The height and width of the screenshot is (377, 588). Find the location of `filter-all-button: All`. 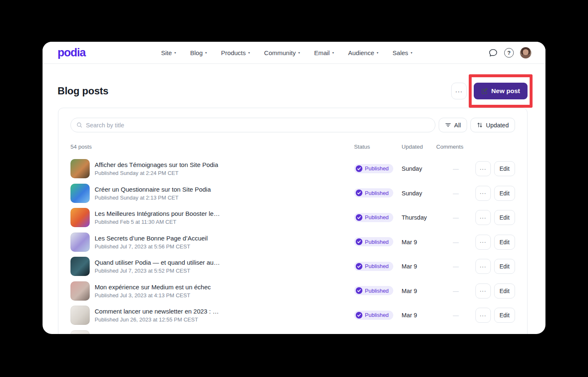

filter-all-button: All is located at coordinates (453, 125).